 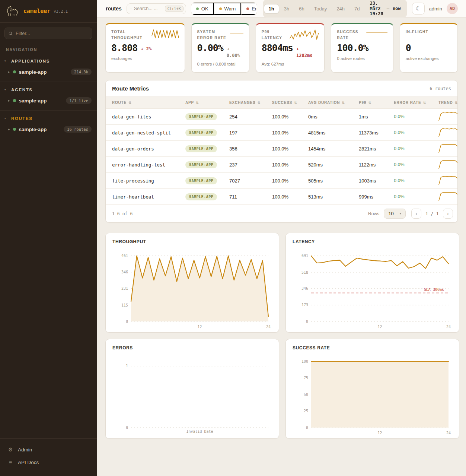 What do you see at coordinates (8, 61) in the screenshot?
I see `chevron-down-icon: ▾` at bounding box center [8, 61].